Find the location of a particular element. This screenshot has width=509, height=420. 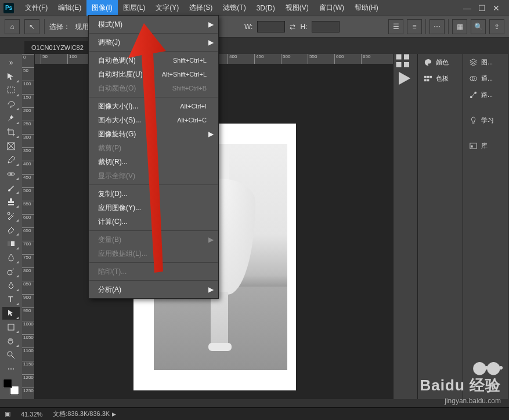

height-input is located at coordinates (326, 27).